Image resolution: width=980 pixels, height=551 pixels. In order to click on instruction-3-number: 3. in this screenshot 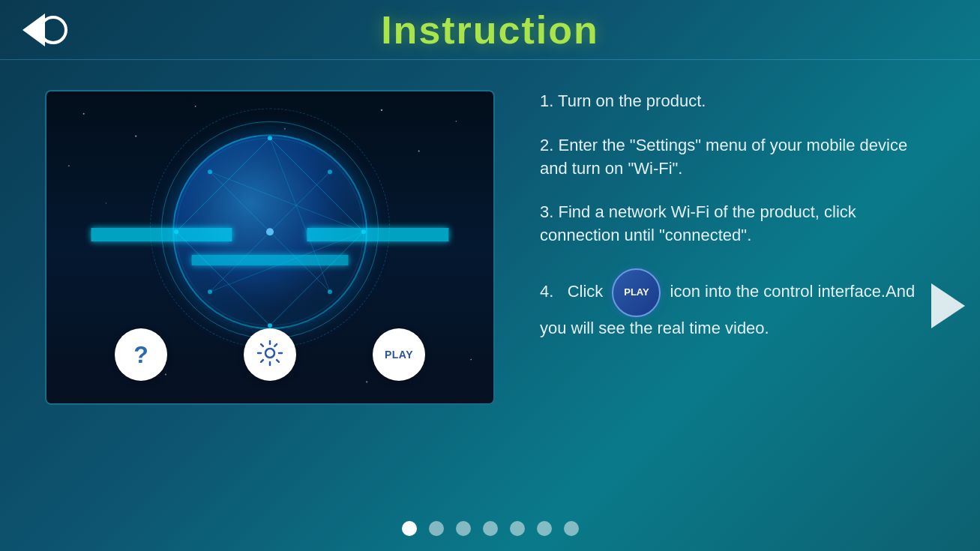, I will do `click(549, 211)`.